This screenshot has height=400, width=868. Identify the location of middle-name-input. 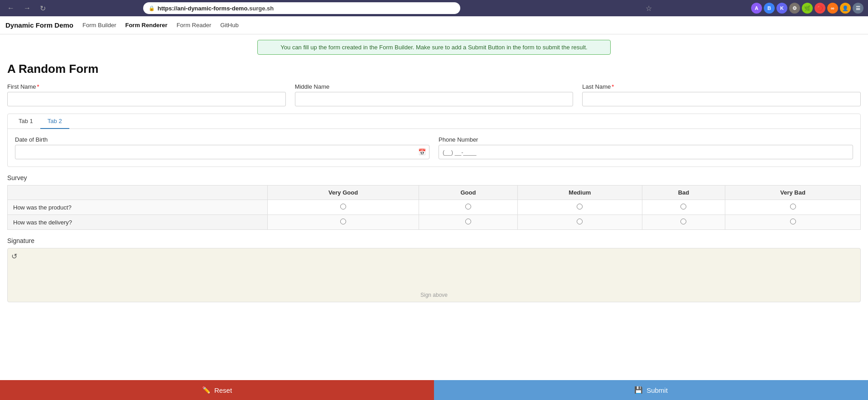
(434, 99).